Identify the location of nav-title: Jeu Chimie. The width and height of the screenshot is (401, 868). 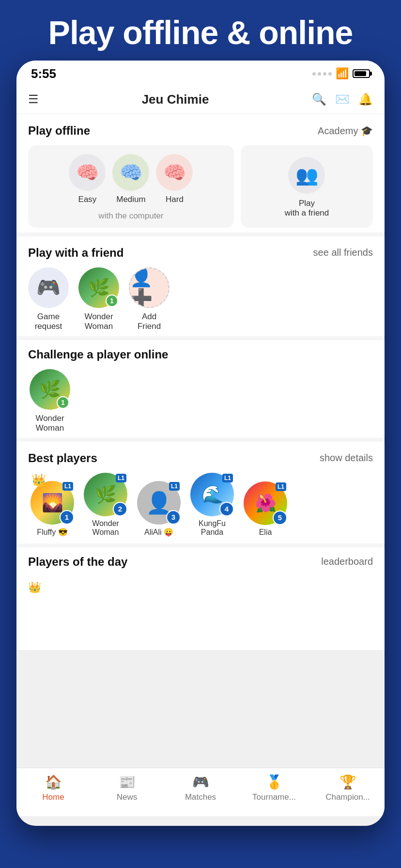
(175, 100).